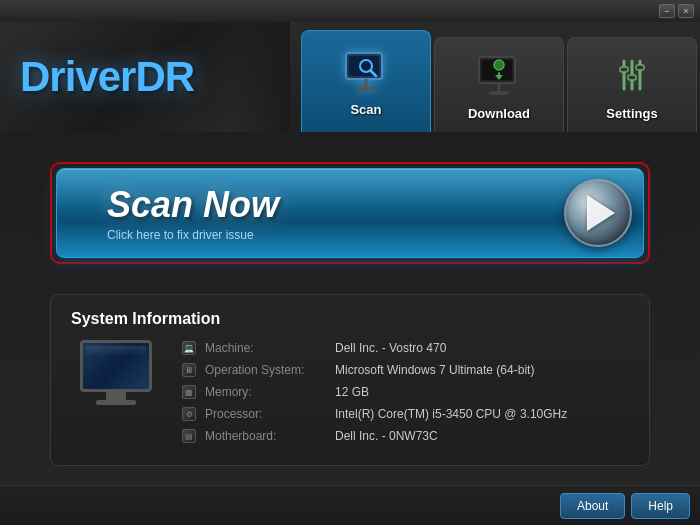 Image resolution: width=700 pixels, height=525 pixels. What do you see at coordinates (270, 348) in the screenshot?
I see `machine-label: Machine:` at bounding box center [270, 348].